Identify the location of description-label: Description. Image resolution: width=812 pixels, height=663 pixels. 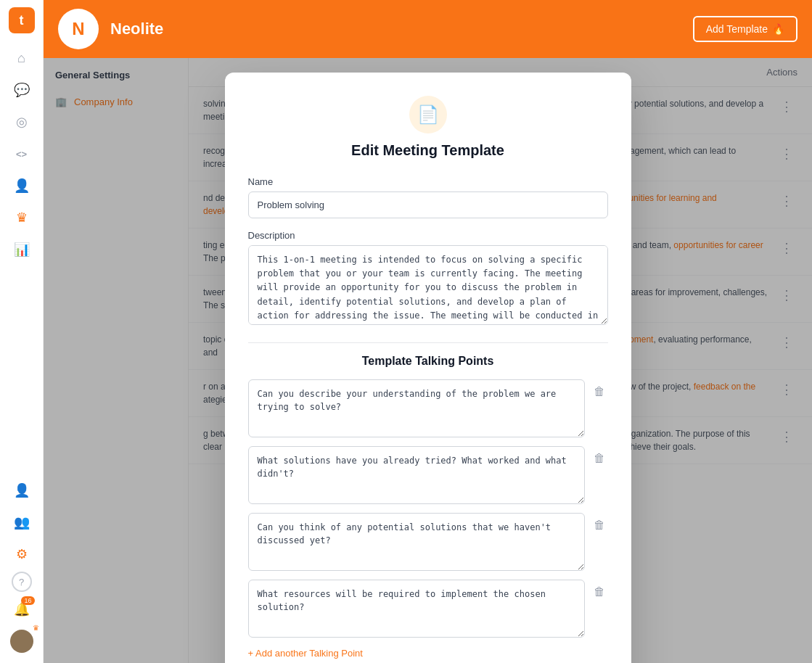
(428, 235).